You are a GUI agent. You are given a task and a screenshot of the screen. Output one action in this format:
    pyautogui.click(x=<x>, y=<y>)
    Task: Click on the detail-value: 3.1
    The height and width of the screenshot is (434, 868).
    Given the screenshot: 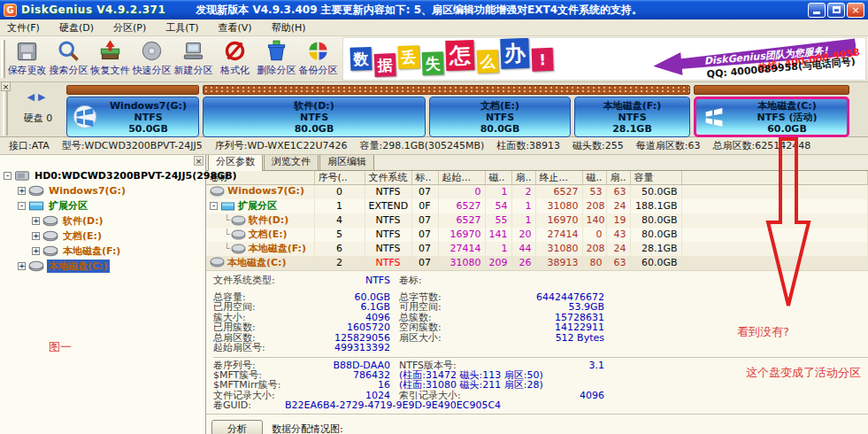 What is the action you would take?
    pyautogui.click(x=597, y=365)
    